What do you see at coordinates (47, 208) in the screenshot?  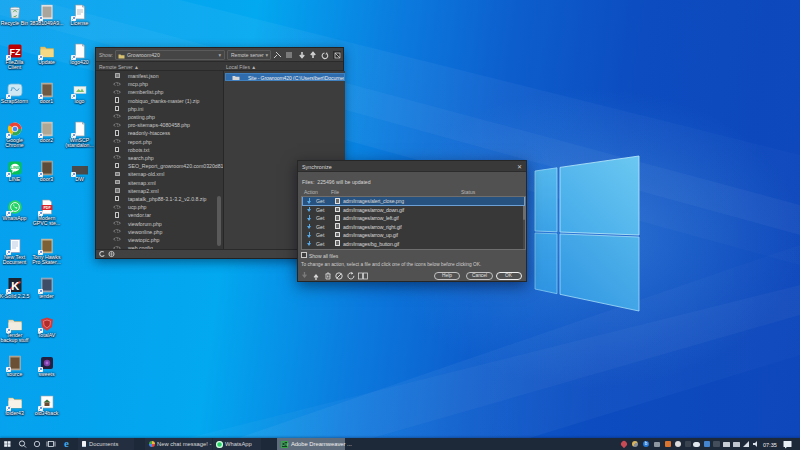 I see `svg-text: PDF` at bounding box center [47, 208].